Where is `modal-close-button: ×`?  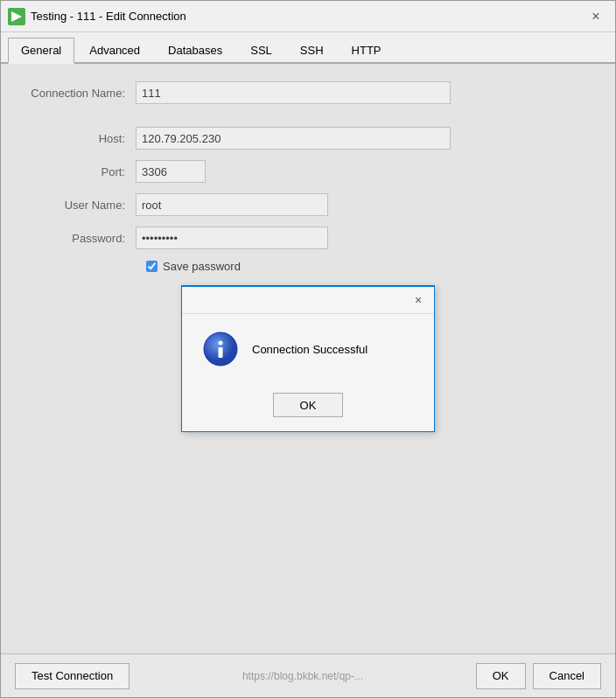 modal-close-button: × is located at coordinates (418, 300).